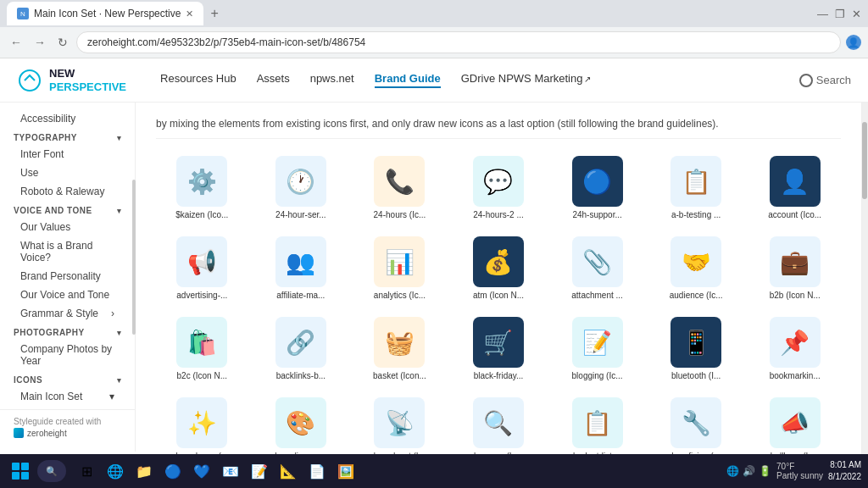 This screenshot has height=488, width=868. I want to click on taskbar-app-acrobat: 📄, so click(317, 471).